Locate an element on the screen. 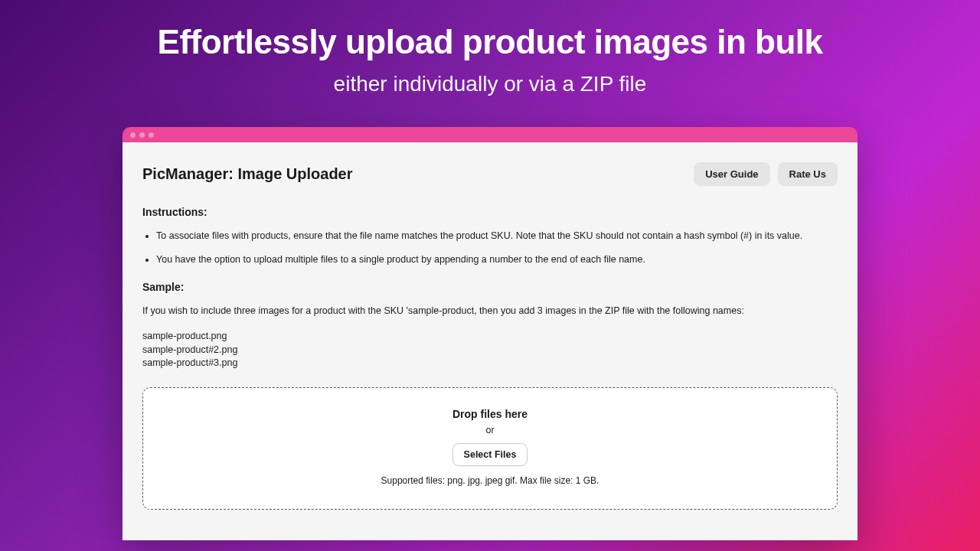 The height and width of the screenshot is (551, 980). user-guide-button: User Guide is located at coordinates (732, 174).